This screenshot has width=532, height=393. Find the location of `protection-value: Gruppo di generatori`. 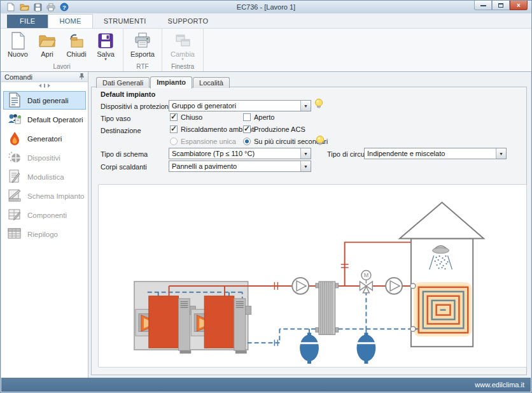

protection-value: Gruppo di generatori is located at coordinates (235, 106).